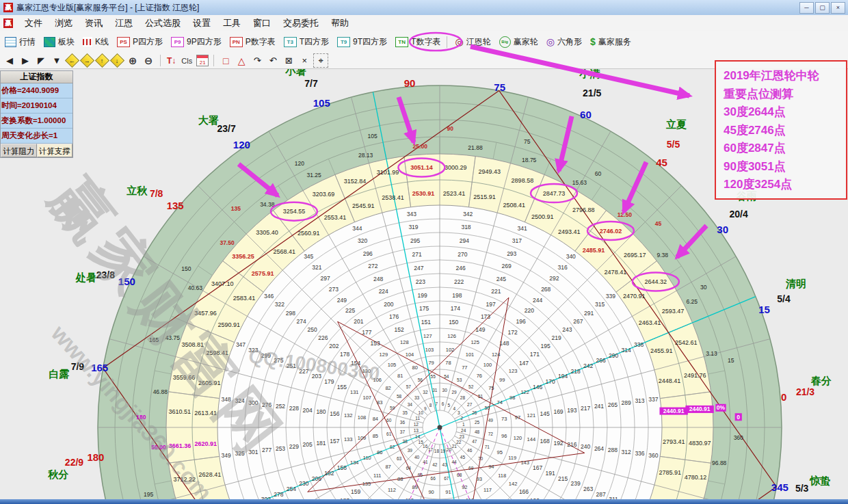  I want to click on sectors-button: 板块, so click(59, 42).